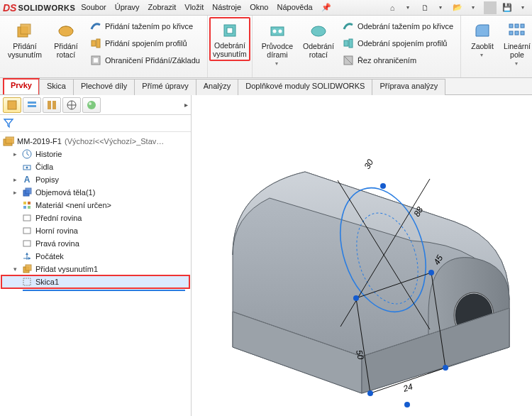 The width and height of the screenshot is (532, 416). What do you see at coordinates (95, 218) in the screenshot?
I see `tree-predni-rovina: Přední rovina` at bounding box center [95, 218].